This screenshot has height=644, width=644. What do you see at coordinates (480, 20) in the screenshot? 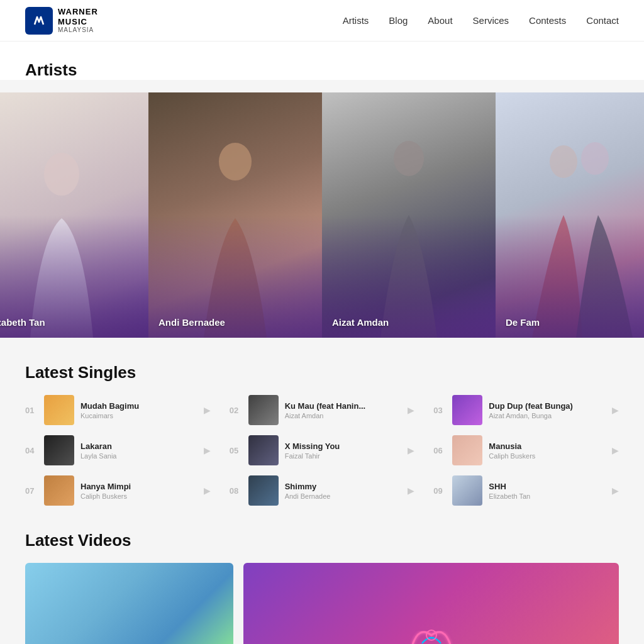
I see `main-nav: Artists Blog About Services Contests Con…` at bounding box center [480, 20].